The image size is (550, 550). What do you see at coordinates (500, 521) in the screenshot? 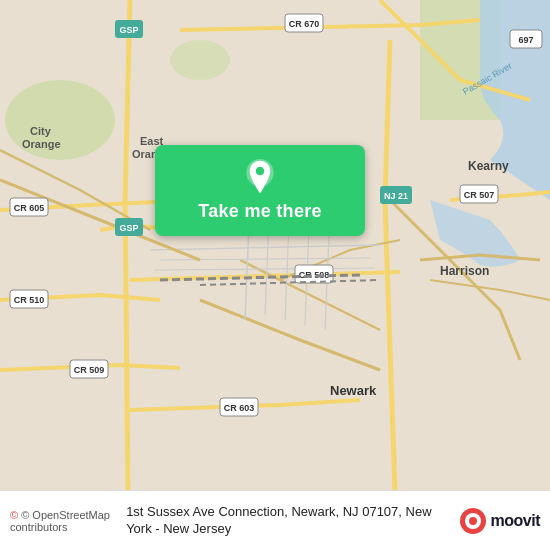
I see `moovit-logo: moovit` at bounding box center [500, 521].